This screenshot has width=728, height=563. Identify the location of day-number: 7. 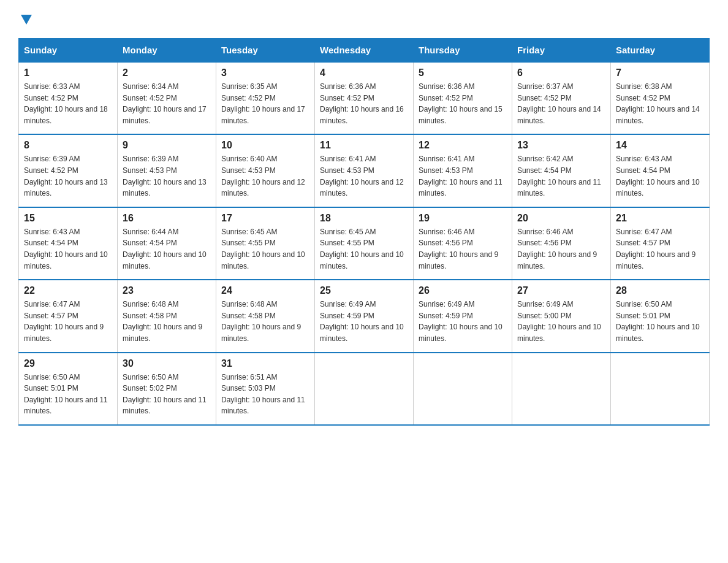
(660, 73).